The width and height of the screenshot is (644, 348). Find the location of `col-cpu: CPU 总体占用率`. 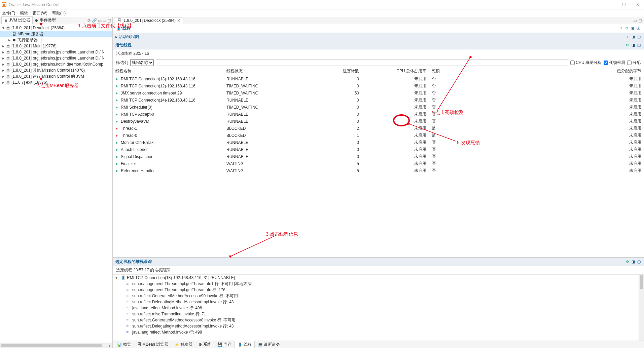

col-cpu: CPU 总体占用率 is located at coordinates (395, 71).